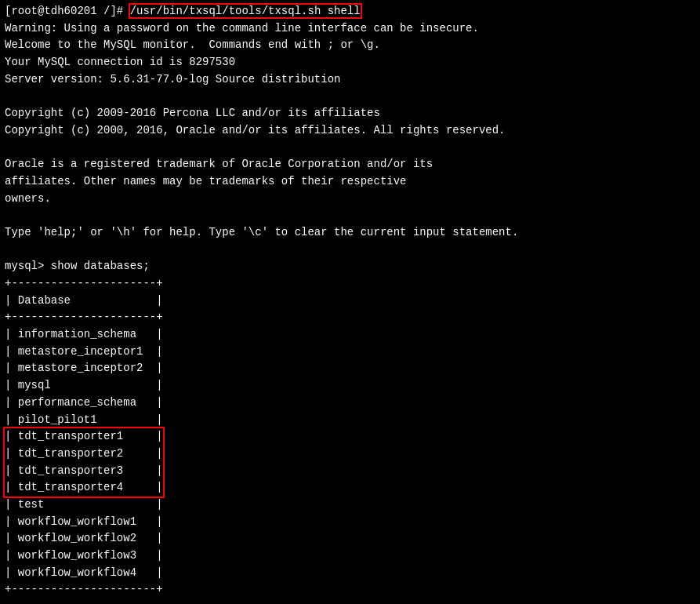 The height and width of the screenshot is (604, 700). I want to click on table-row-info-schema: | information_schema |, so click(350, 335).